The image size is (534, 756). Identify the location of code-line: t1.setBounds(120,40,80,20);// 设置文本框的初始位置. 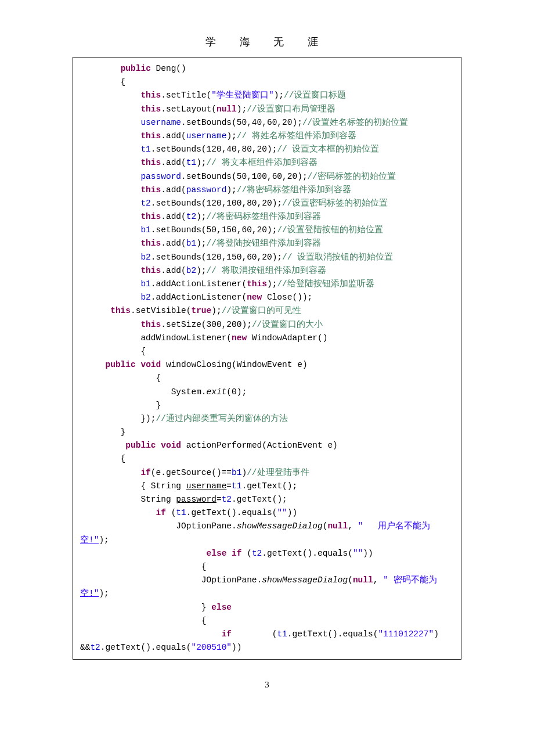
(230, 149).